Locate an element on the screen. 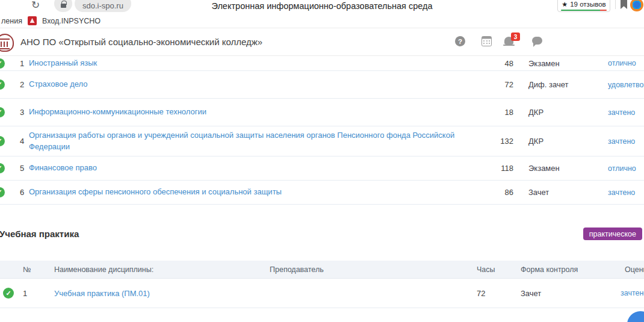 The width and height of the screenshot is (644, 322). practice-table: № Наименование дисциплины: Преподаватель… is located at coordinates (322, 284).